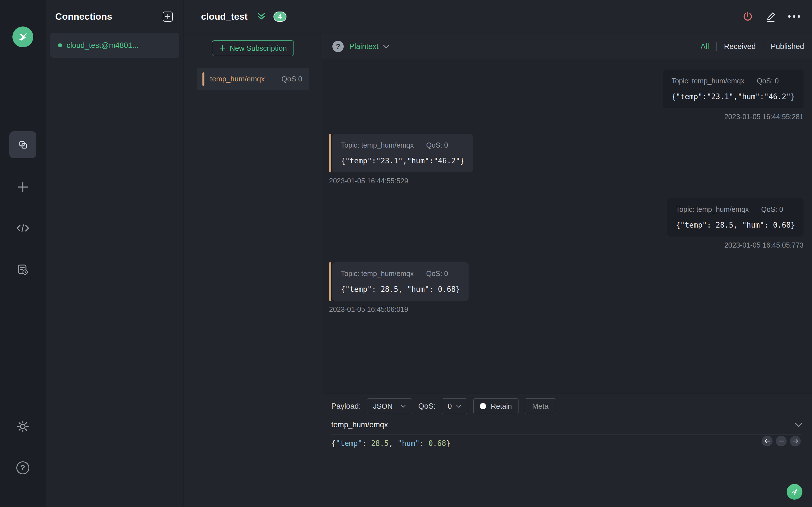  Describe the element at coordinates (115, 16) in the screenshot. I see `connections-header: Connections` at that location.